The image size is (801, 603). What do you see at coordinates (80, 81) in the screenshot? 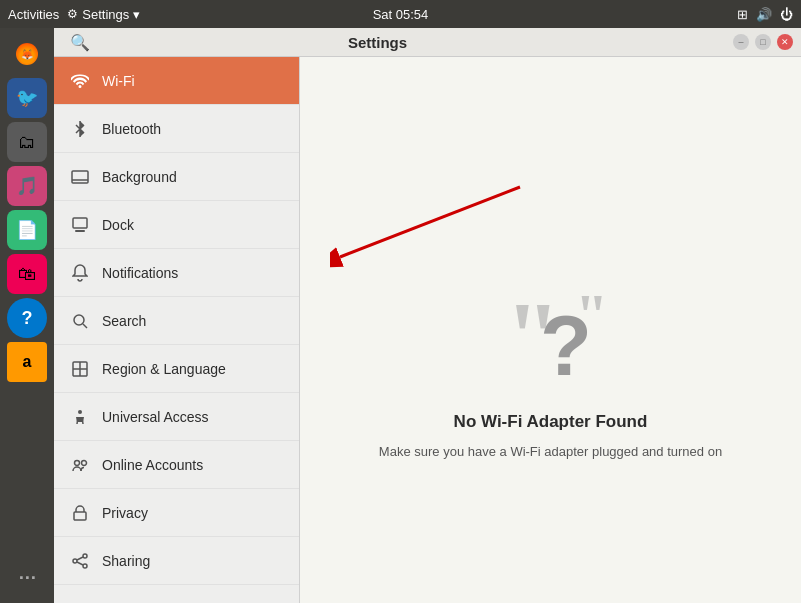
I see `wifi-icon` at bounding box center [80, 81].